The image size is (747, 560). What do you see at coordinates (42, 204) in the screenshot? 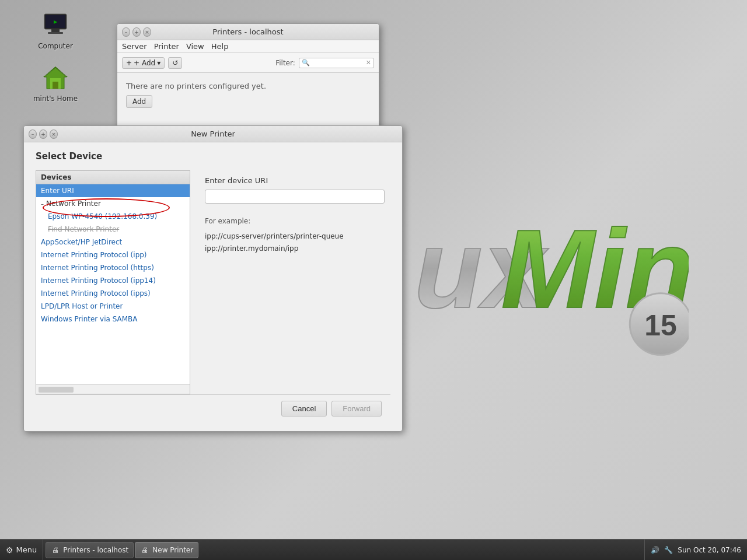
I see `expand-icon: –` at bounding box center [42, 204].